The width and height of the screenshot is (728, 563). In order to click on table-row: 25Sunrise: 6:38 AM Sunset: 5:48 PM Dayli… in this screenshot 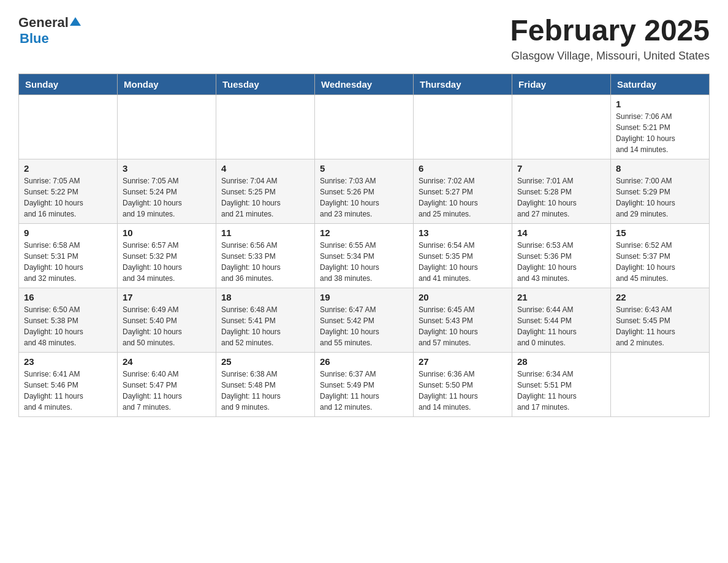, I will do `click(266, 384)`.